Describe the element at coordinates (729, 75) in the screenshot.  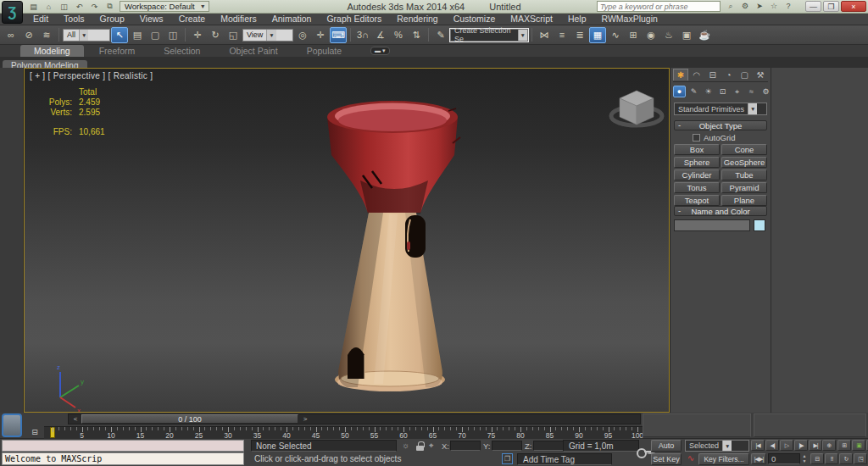
I see `motion-tab-icon: ◔` at that location.